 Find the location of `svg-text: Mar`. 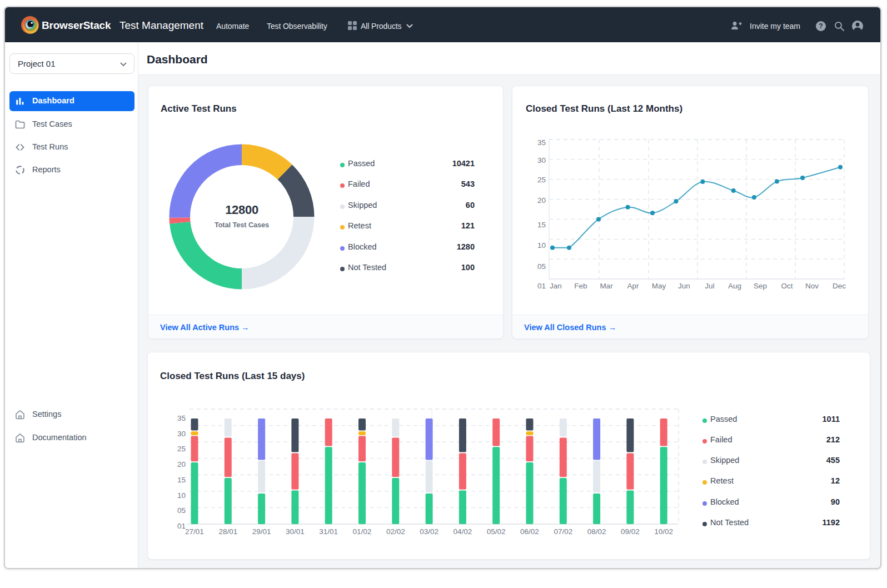

svg-text: Mar is located at coordinates (606, 286).